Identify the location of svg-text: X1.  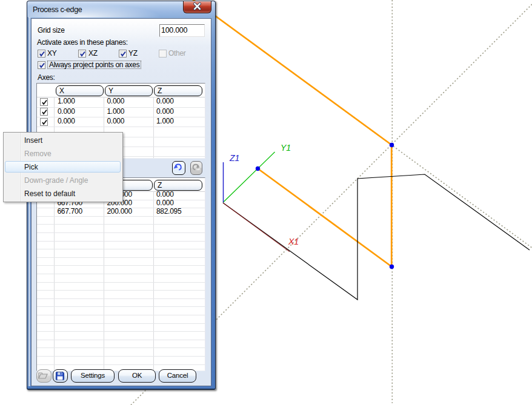
(293, 242).